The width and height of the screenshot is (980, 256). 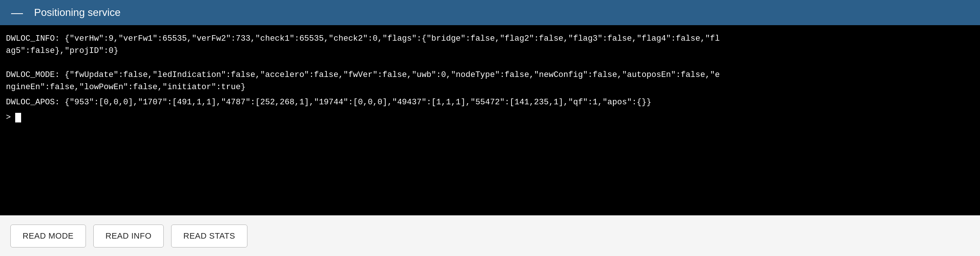 What do you see at coordinates (17, 13) in the screenshot?
I see `minimize-icon: —` at bounding box center [17, 13].